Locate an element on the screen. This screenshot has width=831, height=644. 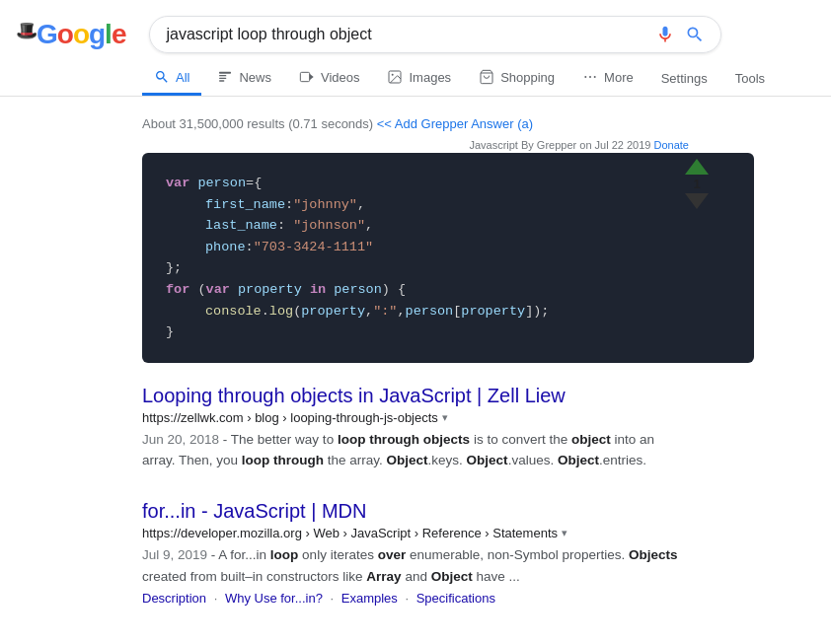
search-button-icon is located at coordinates (695, 35).